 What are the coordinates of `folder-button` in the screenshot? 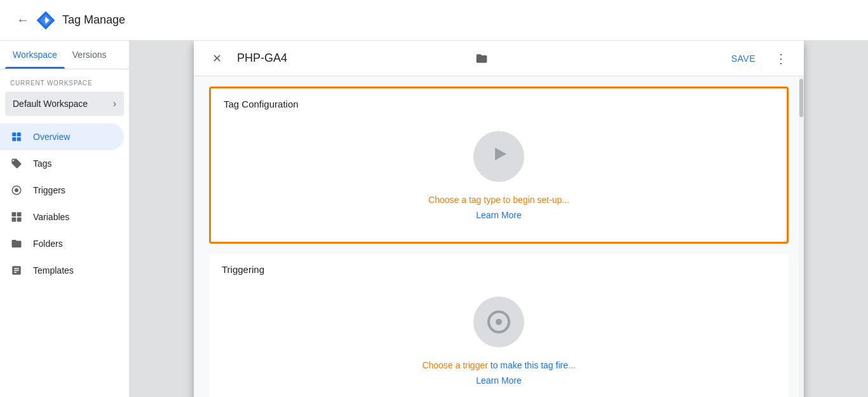 It's located at (482, 59).